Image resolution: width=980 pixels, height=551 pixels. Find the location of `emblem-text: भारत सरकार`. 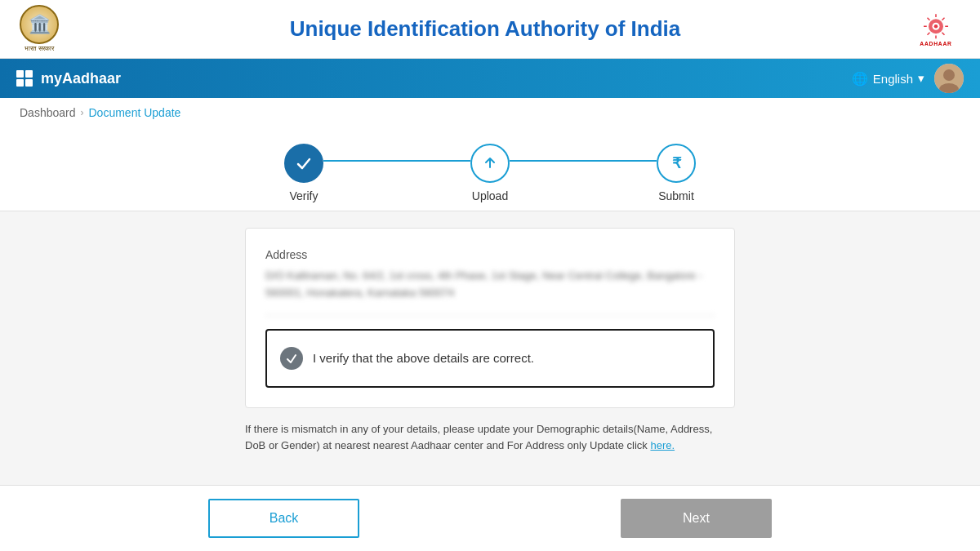

emblem-text: भारत सरकार is located at coordinates (39, 49).